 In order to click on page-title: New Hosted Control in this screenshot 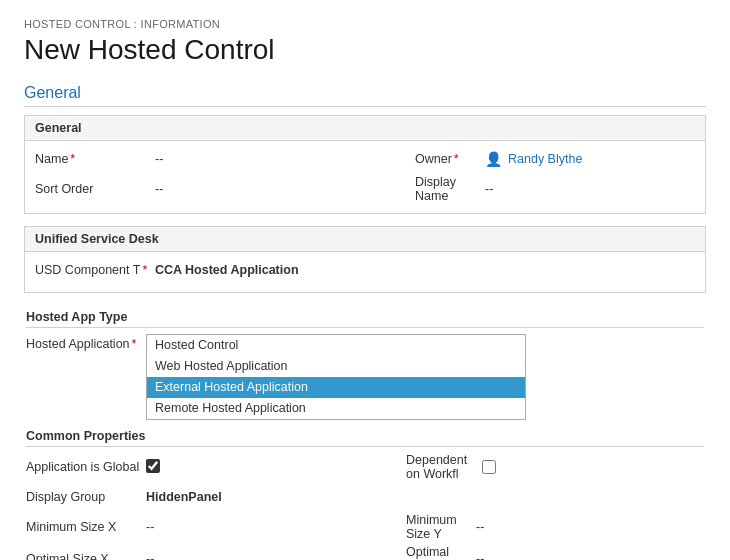, I will do `click(365, 50)`.